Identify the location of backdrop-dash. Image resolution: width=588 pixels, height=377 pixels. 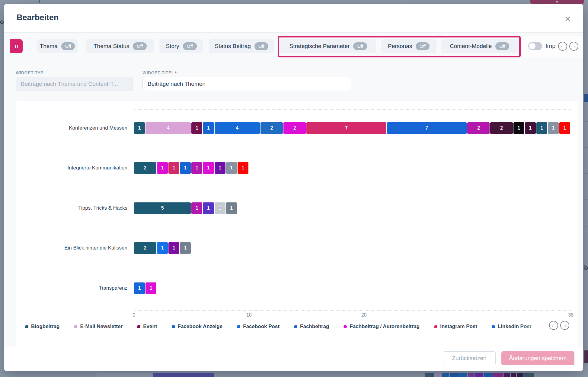
(586, 226).